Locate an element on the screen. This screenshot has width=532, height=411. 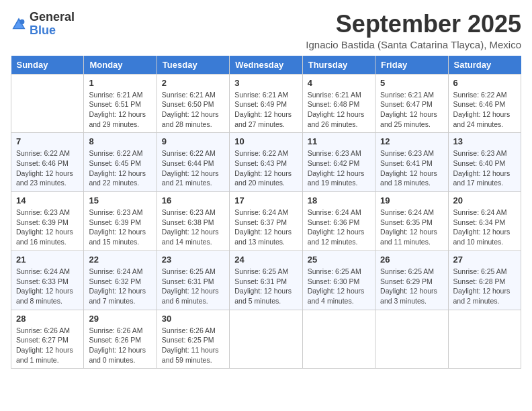
day-cell: 30Sunrise: 6:26 AM Sunset: 6:25 PM Dayli… is located at coordinates (193, 339).